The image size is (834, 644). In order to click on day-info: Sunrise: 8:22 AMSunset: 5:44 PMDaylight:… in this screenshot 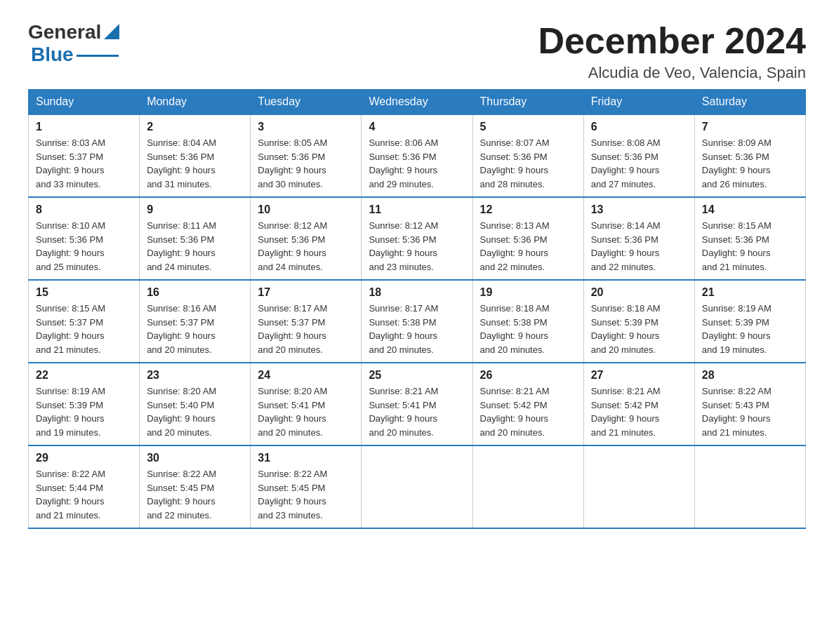, I will do `click(84, 495)`.